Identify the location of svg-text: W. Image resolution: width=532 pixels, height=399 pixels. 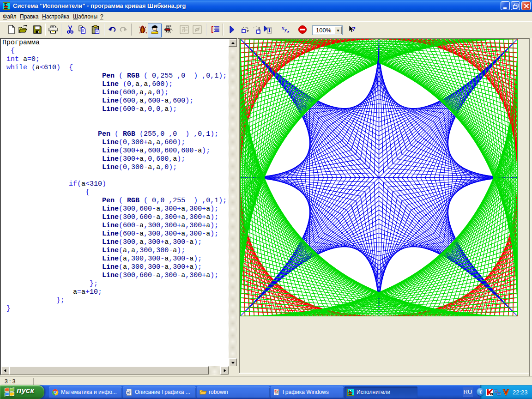
(128, 393).